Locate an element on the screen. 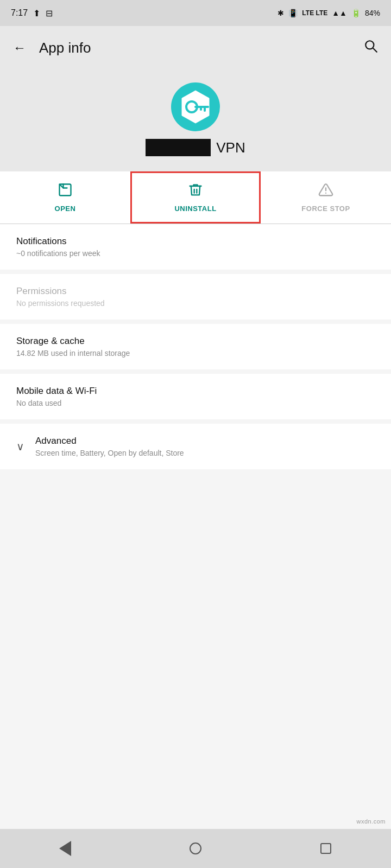  status-left: 7:17 ⬆ ⊟ is located at coordinates (31, 13).